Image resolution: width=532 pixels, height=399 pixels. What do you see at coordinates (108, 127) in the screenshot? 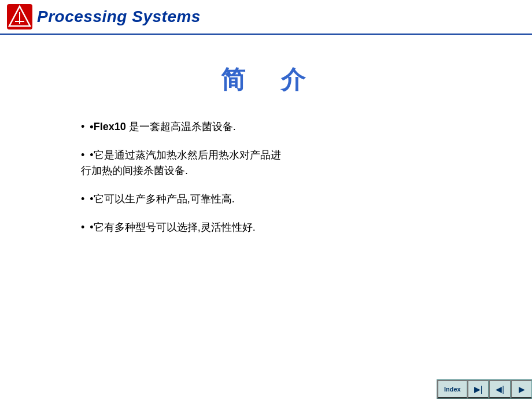
I see `bullet-1-bold: •Flex10` at bounding box center [108, 127].